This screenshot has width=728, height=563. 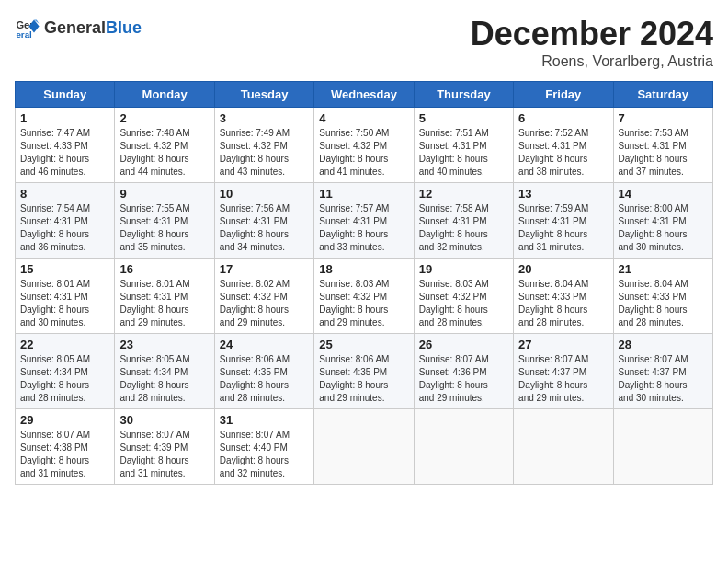 What do you see at coordinates (165, 145) in the screenshot?
I see `table-row: 2Sunrise: 7:48 AM Sunset: 4:32 PM Daylig…` at bounding box center [165, 145].